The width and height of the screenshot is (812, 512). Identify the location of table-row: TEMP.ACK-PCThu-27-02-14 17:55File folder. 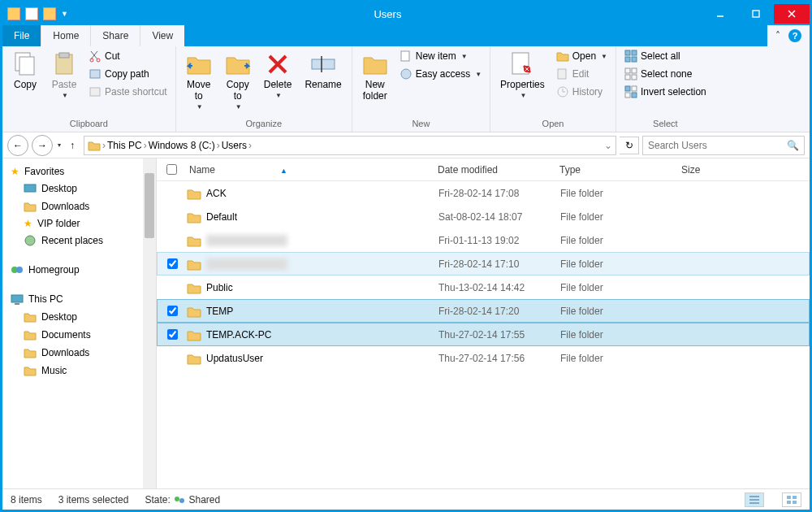
(483, 335).